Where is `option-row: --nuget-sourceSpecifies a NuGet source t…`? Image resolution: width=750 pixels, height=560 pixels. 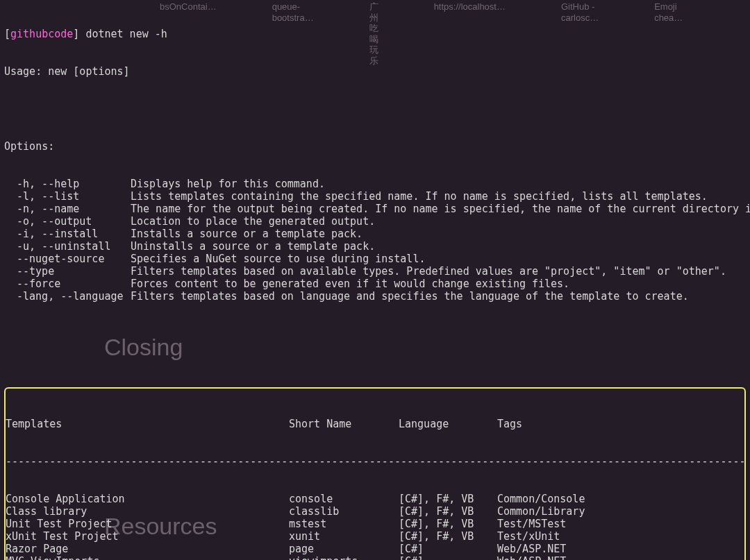
option-row: --nuget-sourceSpecifies a NuGet source t… is located at coordinates (375, 259).